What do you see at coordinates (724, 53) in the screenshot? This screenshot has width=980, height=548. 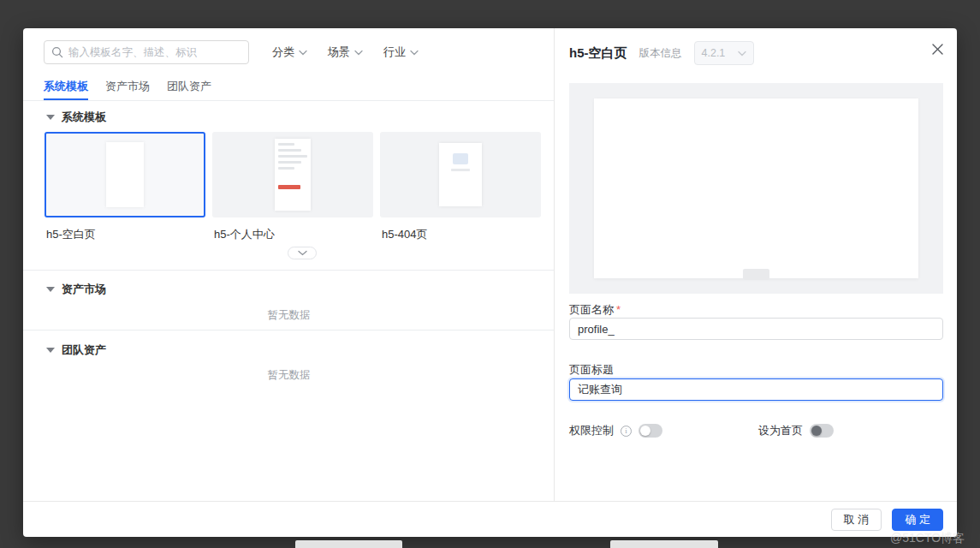 I see `version-select: 4.2.1` at bounding box center [724, 53].